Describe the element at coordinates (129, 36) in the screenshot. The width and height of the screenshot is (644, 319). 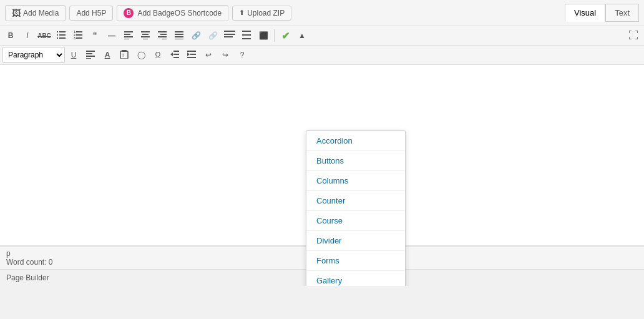
I see `align-left-button` at that location.